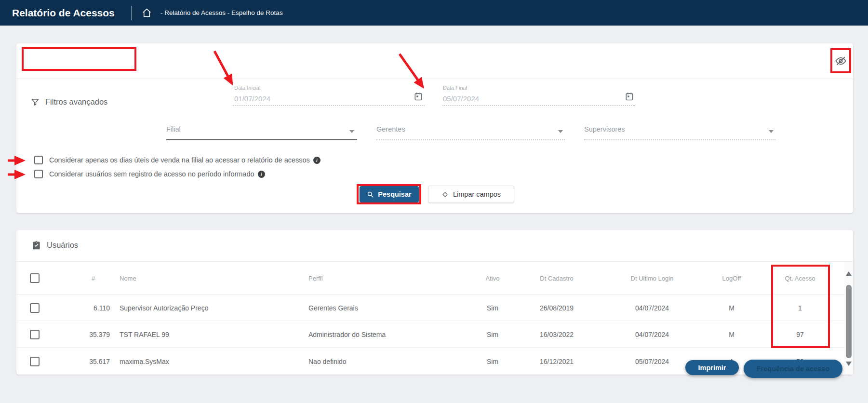  I want to click on date-end-underline, so click(539, 106).